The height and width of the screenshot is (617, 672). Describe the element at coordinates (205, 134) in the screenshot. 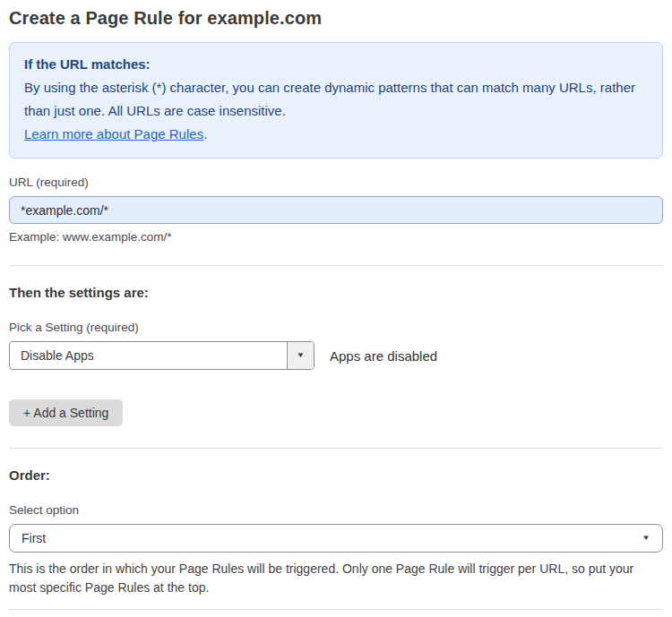

I see `link-period: .` at that location.